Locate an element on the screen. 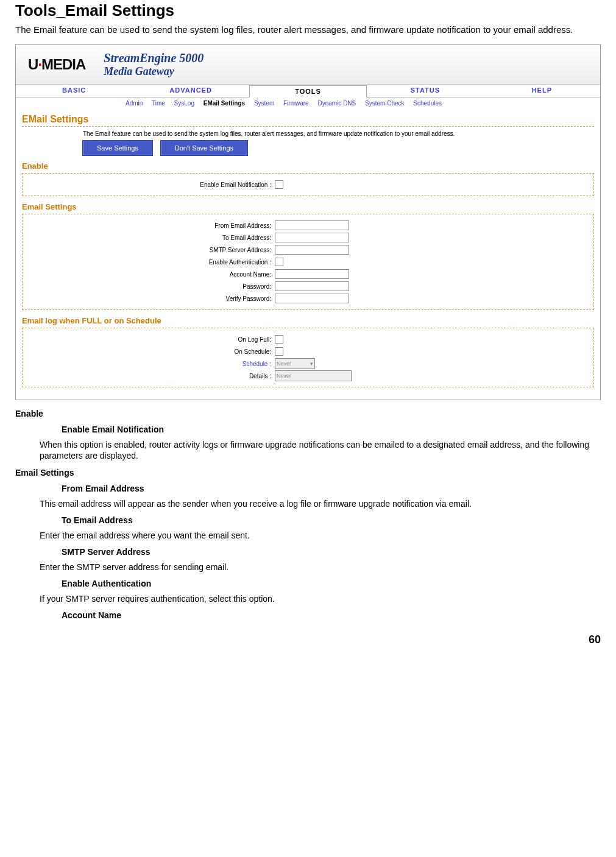  details-value: Never is located at coordinates (284, 376).